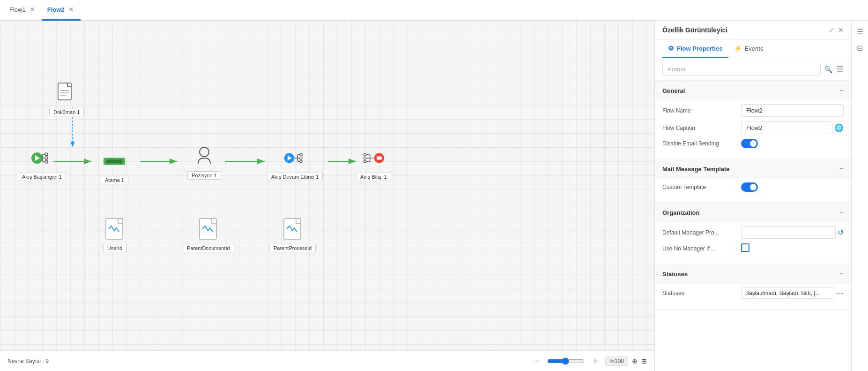 The image size is (868, 371). I want to click on zoom-fit-button: ⊕, so click(635, 361).